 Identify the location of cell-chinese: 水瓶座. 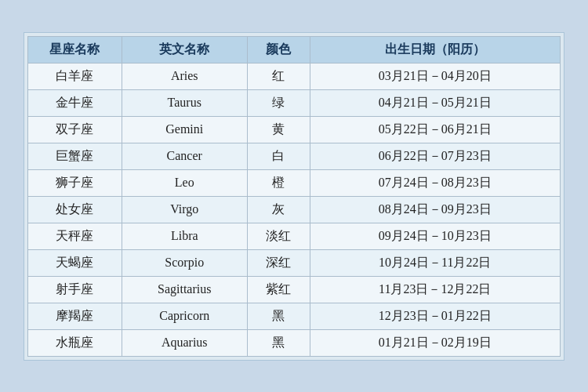
(75, 343).